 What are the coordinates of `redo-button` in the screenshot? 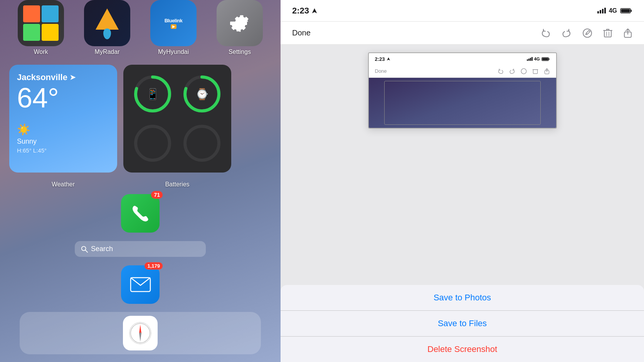 It's located at (567, 33).